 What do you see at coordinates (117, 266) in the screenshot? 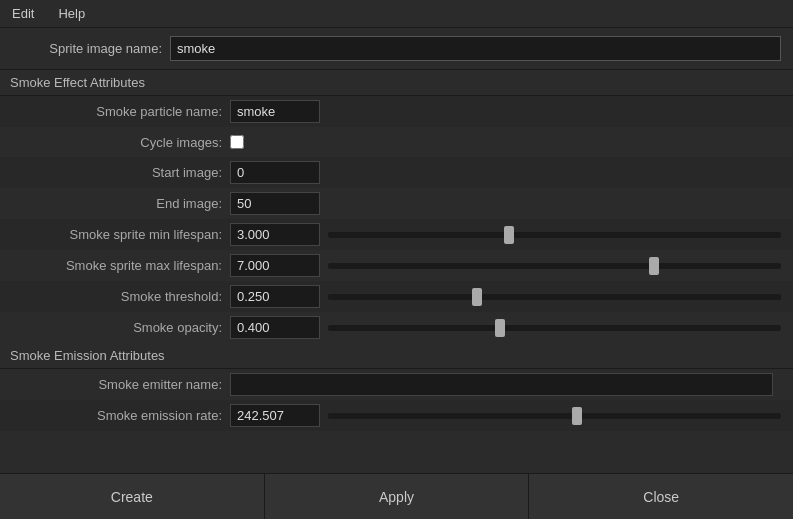
I see `attr-label-max-lifespan: Smoke sprite max lifespan:` at bounding box center [117, 266].